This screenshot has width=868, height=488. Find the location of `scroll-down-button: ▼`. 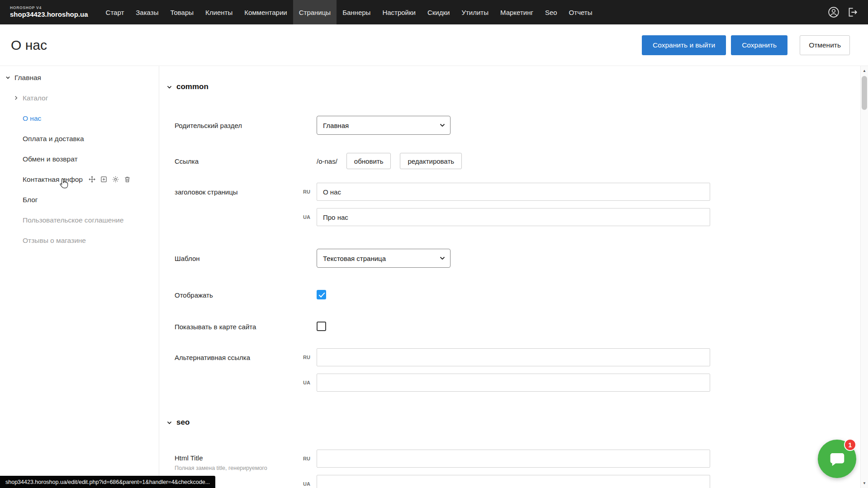

scroll-down-button: ▼ is located at coordinates (864, 483).